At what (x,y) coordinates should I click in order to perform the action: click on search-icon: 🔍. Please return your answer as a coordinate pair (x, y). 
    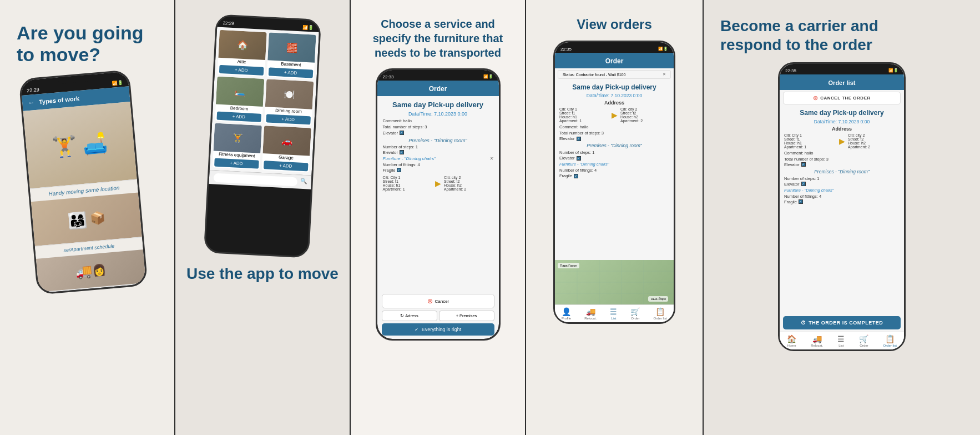
    Looking at the image, I should click on (303, 182).